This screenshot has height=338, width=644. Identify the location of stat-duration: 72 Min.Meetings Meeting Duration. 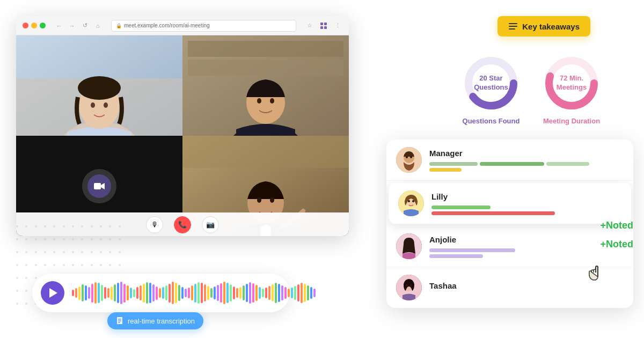
(572, 89).